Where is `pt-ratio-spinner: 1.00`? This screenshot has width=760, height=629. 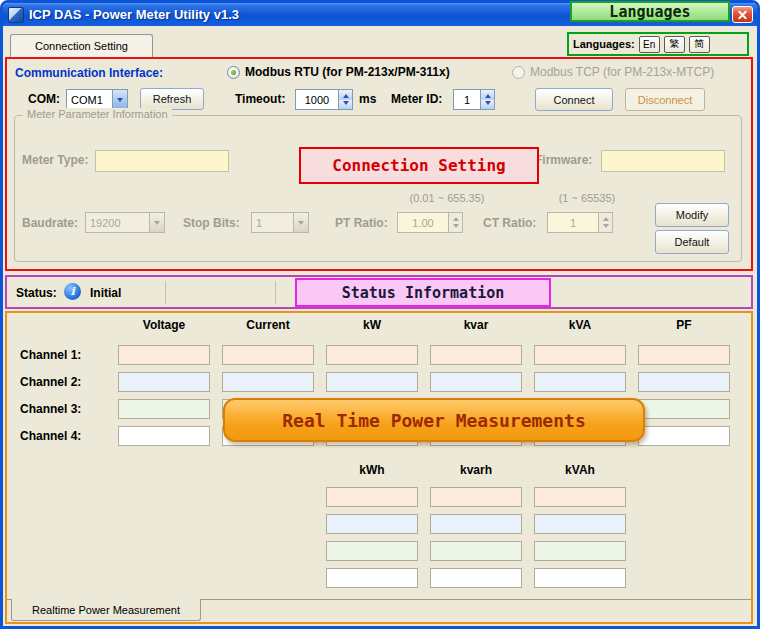 pt-ratio-spinner: 1.00 is located at coordinates (430, 222).